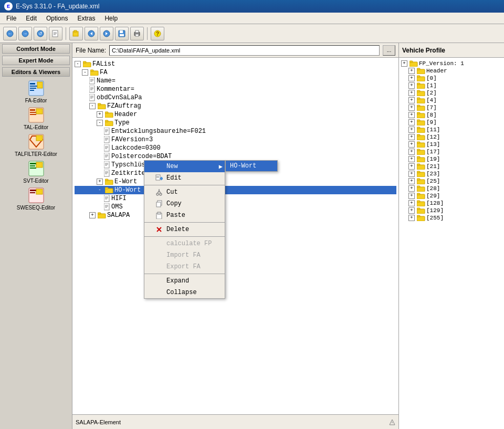  What do you see at coordinates (57, 18) in the screenshot?
I see `menu-options: Options` at bounding box center [57, 18].